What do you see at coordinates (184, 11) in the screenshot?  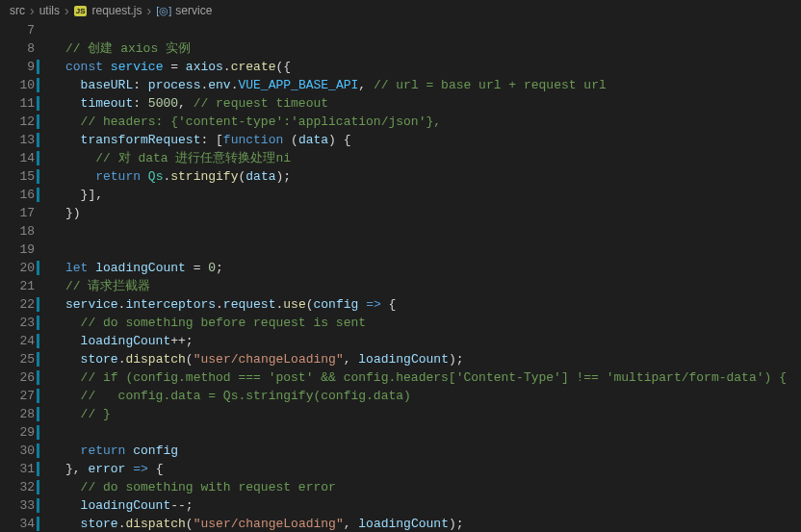 I see `breadcrumb-item: [◎] service` at bounding box center [184, 11].